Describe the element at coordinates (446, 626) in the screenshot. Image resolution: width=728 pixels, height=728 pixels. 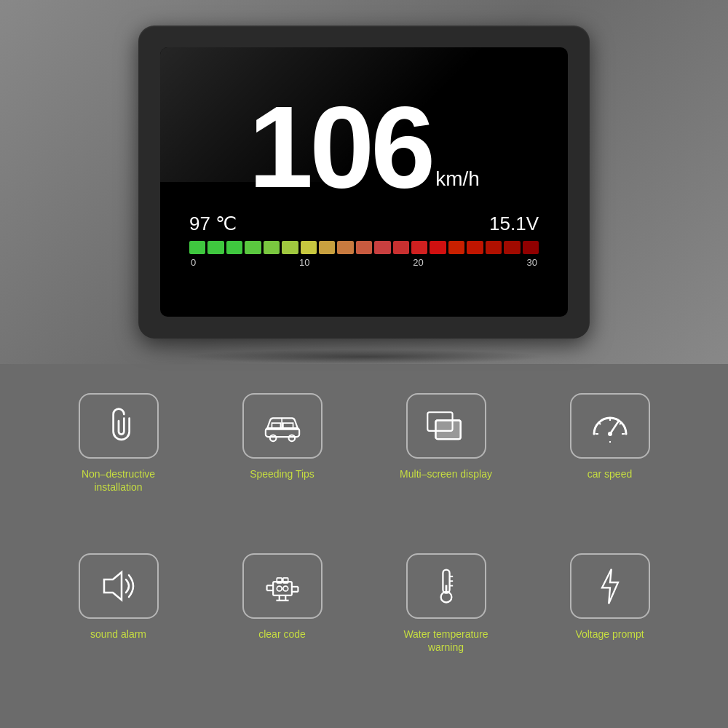
I see `feature-item-water-temperature-warning: Water temperature warning` at that location.